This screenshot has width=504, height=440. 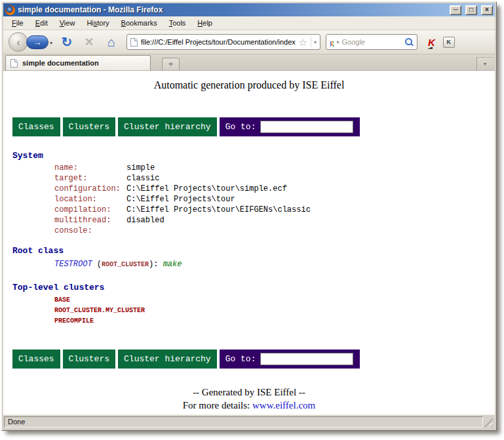 What do you see at coordinates (303, 42) in the screenshot?
I see `bookmark-star-icon: ☆` at bounding box center [303, 42].